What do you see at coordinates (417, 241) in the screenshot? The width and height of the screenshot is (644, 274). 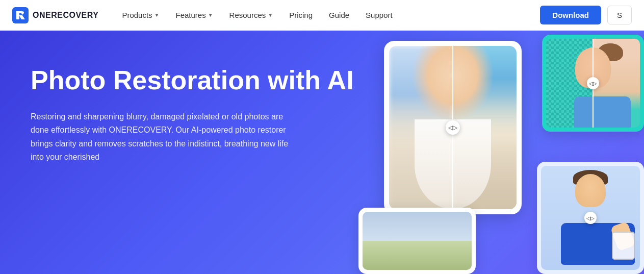 I see `small-card-inner` at bounding box center [417, 241].